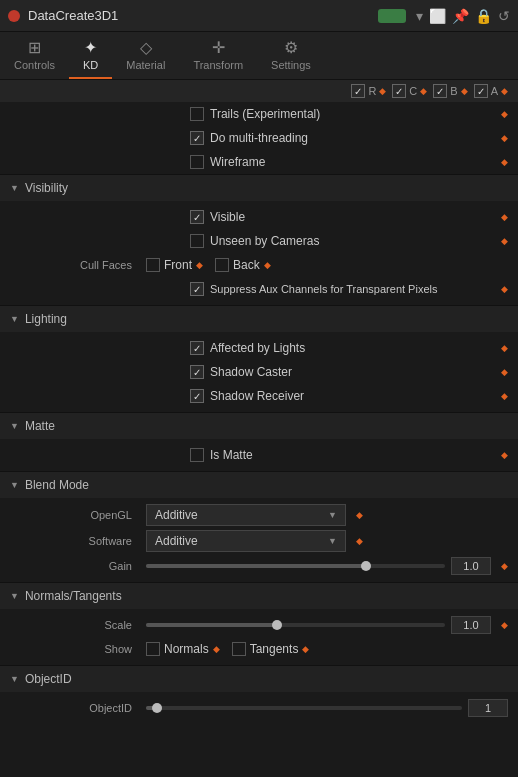  What do you see at coordinates (332, 515) in the screenshot?
I see `opengl-dropdown-arrow: ▼` at bounding box center [332, 515].